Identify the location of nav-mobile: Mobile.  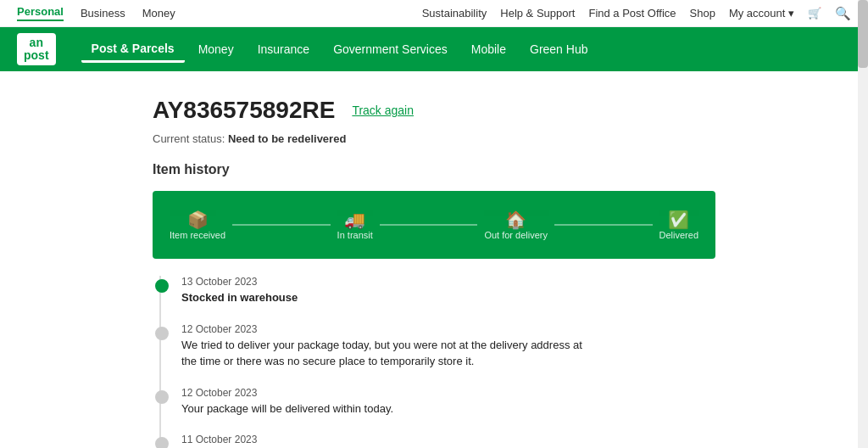
(488, 49).